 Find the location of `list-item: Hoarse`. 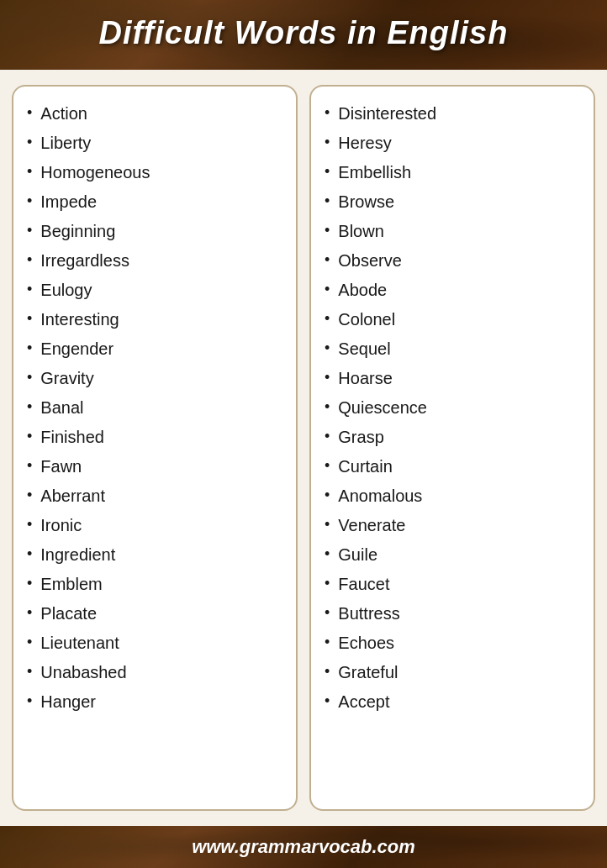

list-item: Hoarse is located at coordinates (455, 378).